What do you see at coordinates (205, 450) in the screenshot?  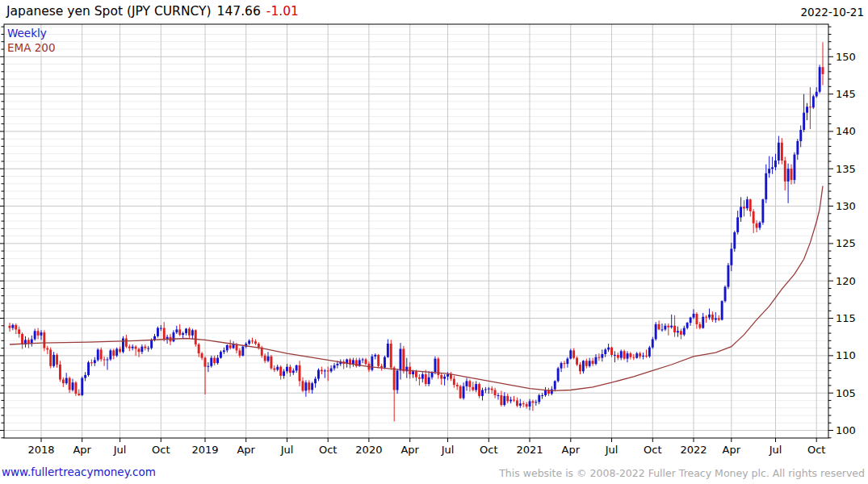 I see `x-axis-label: 2019` at bounding box center [205, 450].